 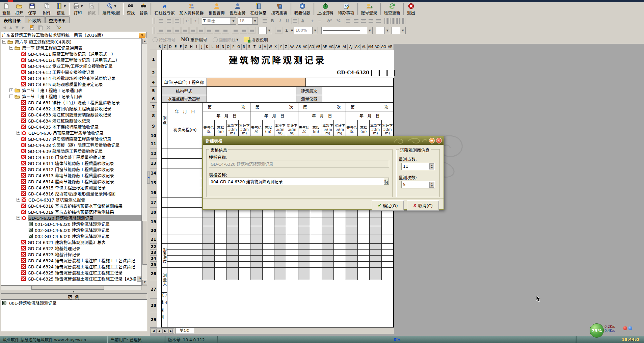 I want to click on tab-form-catalog: 表格目录, so click(x=12, y=20).